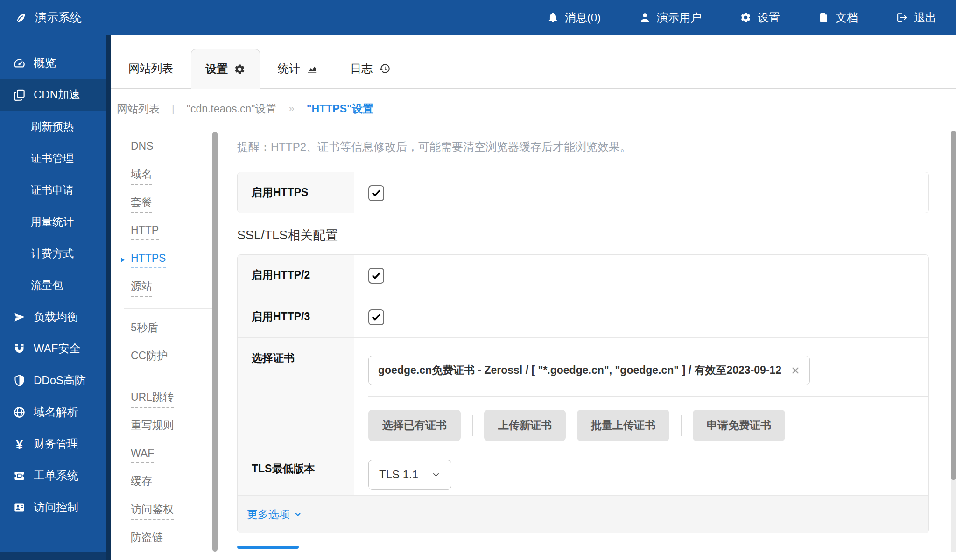  I want to click on submenu-item-auth: 访问鉴权, so click(162, 511).